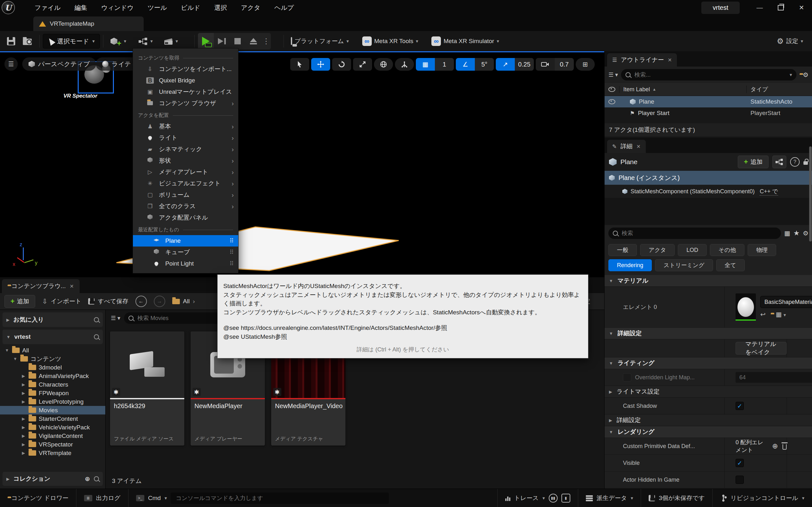 The height and width of the screenshot is (507, 812). What do you see at coordinates (658, 250) in the screenshot?
I see `chip-actor: アクタ` at bounding box center [658, 250].